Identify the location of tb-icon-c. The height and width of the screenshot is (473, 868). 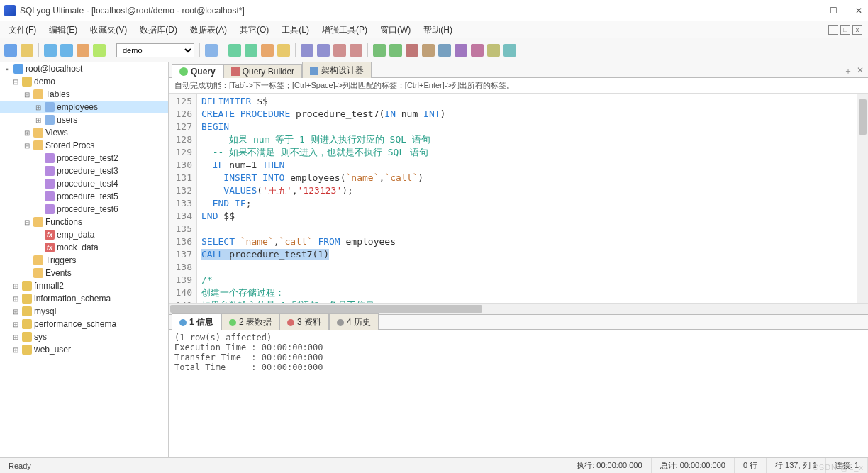
(267, 50).